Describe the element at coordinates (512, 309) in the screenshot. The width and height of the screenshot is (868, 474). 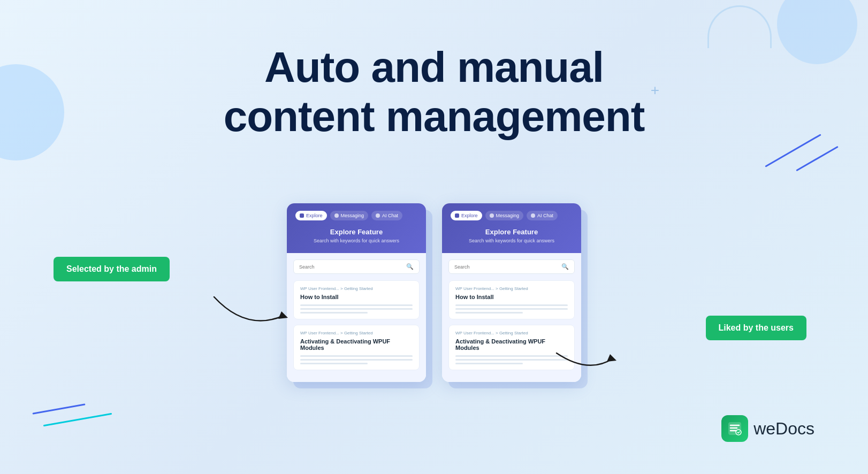
I see `rline2` at that location.